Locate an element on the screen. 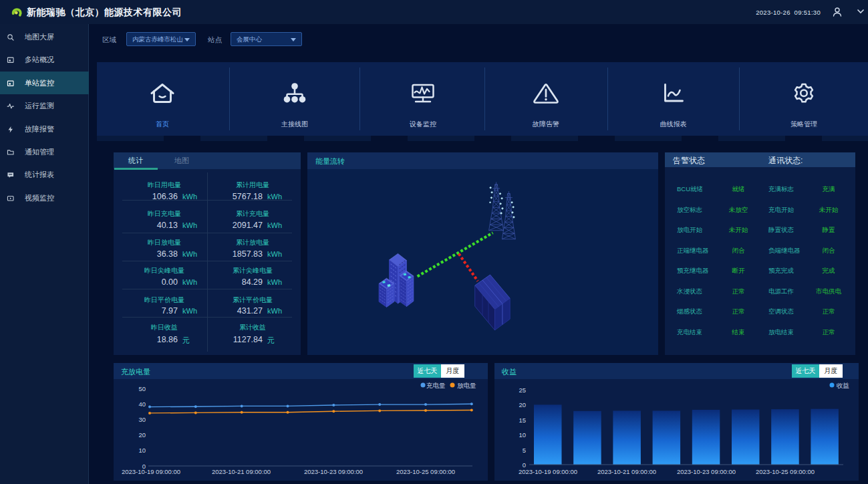  svg-text: 放电量 is located at coordinates (466, 385).